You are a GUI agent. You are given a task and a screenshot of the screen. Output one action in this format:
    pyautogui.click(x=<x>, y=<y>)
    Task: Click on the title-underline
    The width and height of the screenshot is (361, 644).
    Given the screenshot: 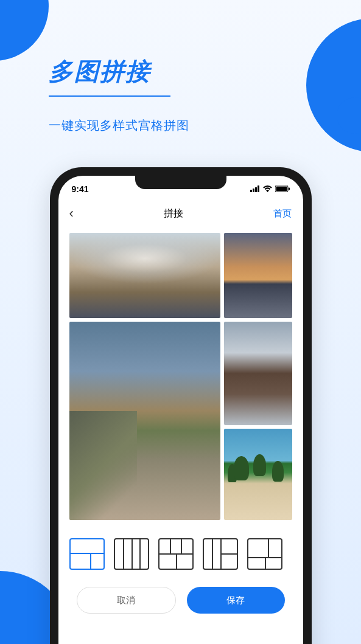 What is the action you would take?
    pyautogui.click(x=110, y=96)
    